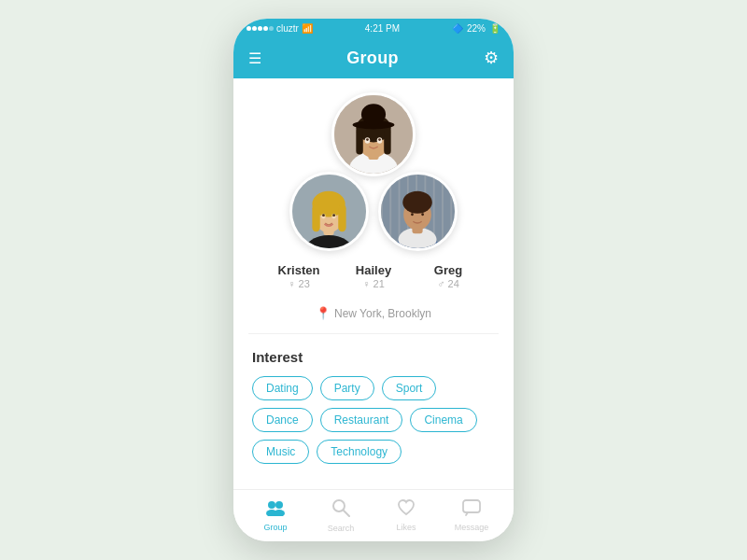 Image resolution: width=747 pixels, height=560 pixels. Describe the element at coordinates (495, 28) in the screenshot. I see `battery-icon: 🔋` at that location.